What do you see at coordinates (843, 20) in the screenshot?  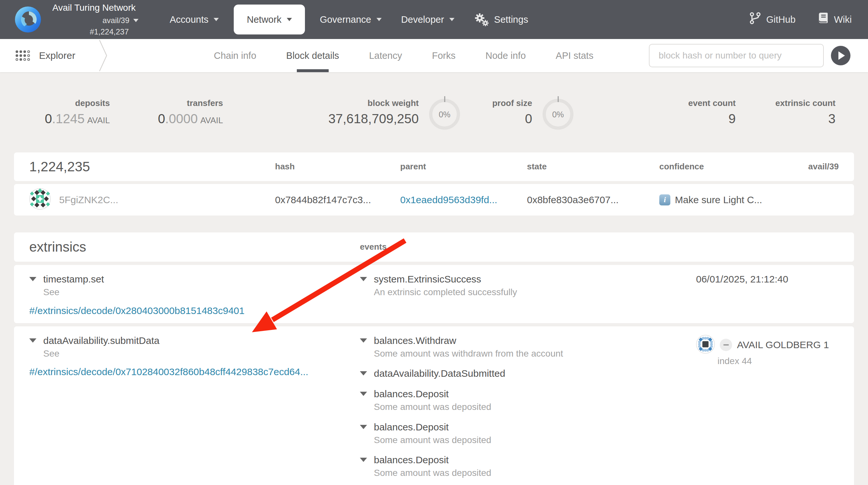 I see `wiki-label: Wiki` at bounding box center [843, 20].